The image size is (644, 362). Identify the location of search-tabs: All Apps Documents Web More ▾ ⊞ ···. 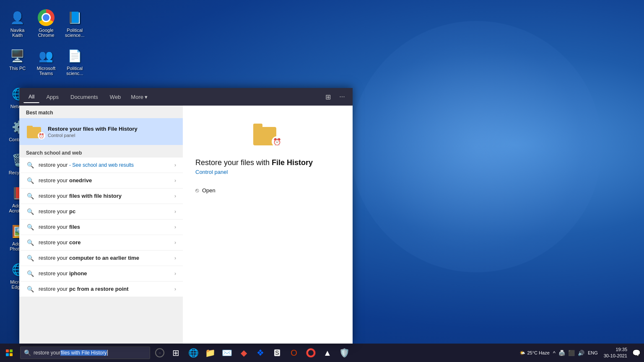
(186, 97).